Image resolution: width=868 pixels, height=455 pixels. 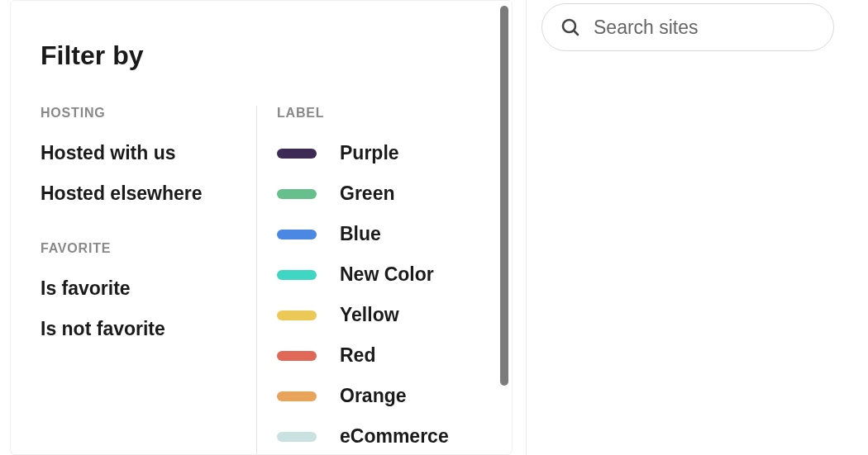 I want to click on label-text: Blue, so click(x=360, y=235).